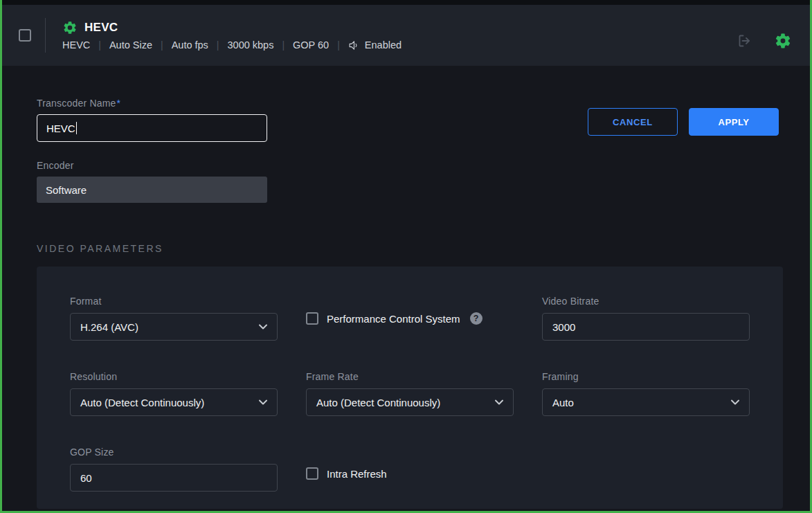 Image resolution: width=812 pixels, height=513 pixels. I want to click on frame-rate-label: Frame Rate, so click(410, 377).